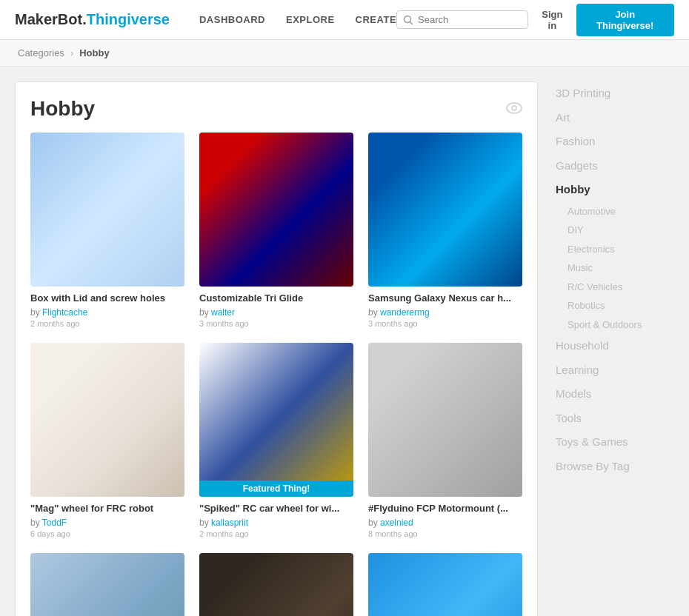  I want to click on logo-thingiverse: Thingiverse, so click(128, 19).